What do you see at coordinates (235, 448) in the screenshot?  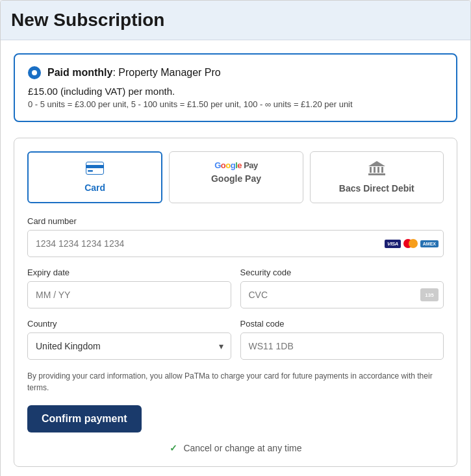 I see `cancel-row: ✓ Cancel or change at any time` at bounding box center [235, 448].